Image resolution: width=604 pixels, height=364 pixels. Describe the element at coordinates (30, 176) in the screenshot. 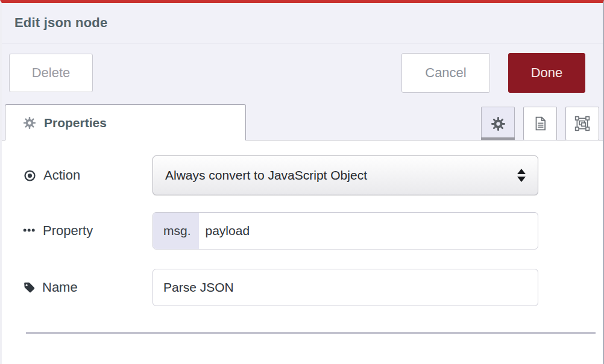

I see `dot-circle-icon` at that location.